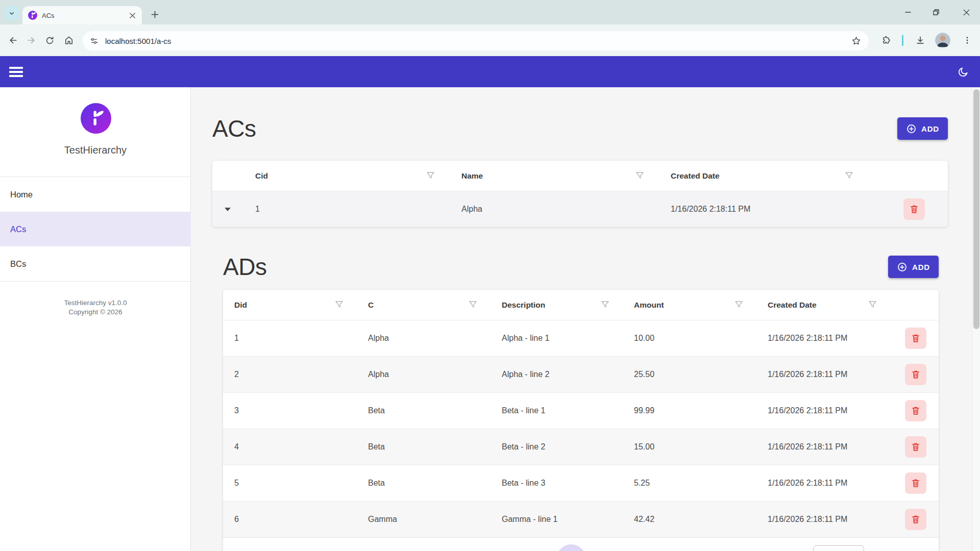  Describe the element at coordinates (690, 305) in the screenshot. I see `ads-col-amount: Amount` at that location.